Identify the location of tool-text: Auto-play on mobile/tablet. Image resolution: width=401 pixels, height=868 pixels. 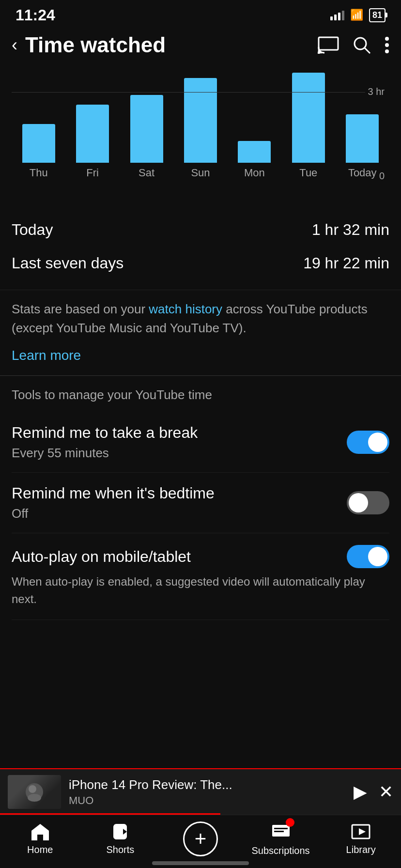
(101, 557).